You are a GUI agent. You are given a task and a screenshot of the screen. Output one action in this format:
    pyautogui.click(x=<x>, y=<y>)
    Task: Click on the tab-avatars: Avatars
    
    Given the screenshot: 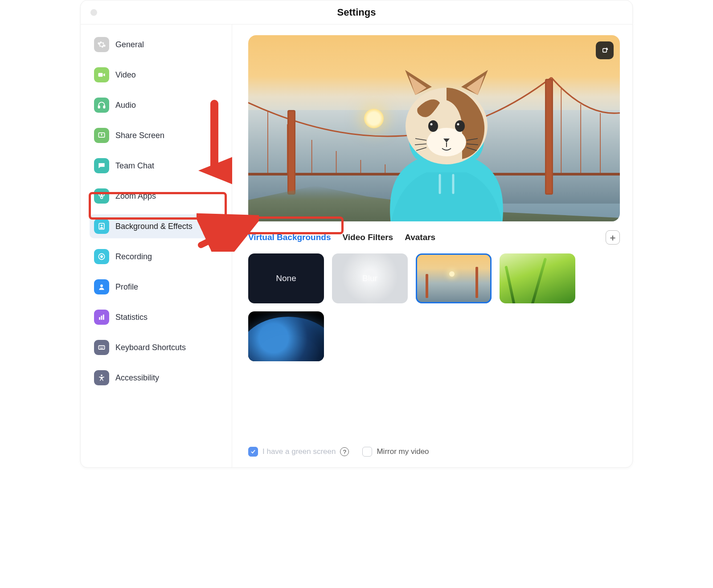 What is the action you would take?
    pyautogui.click(x=420, y=237)
    